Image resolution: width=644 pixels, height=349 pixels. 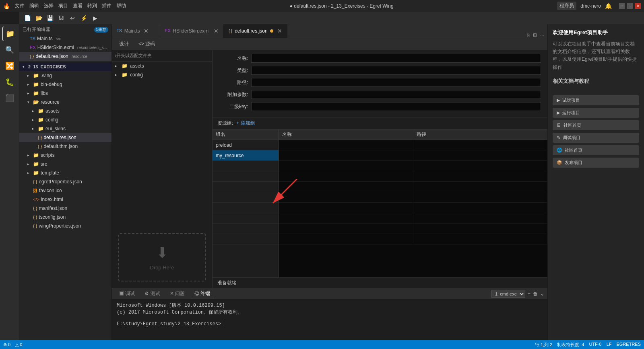 I want to click on menu-file: 文件, so click(x=20, y=6).